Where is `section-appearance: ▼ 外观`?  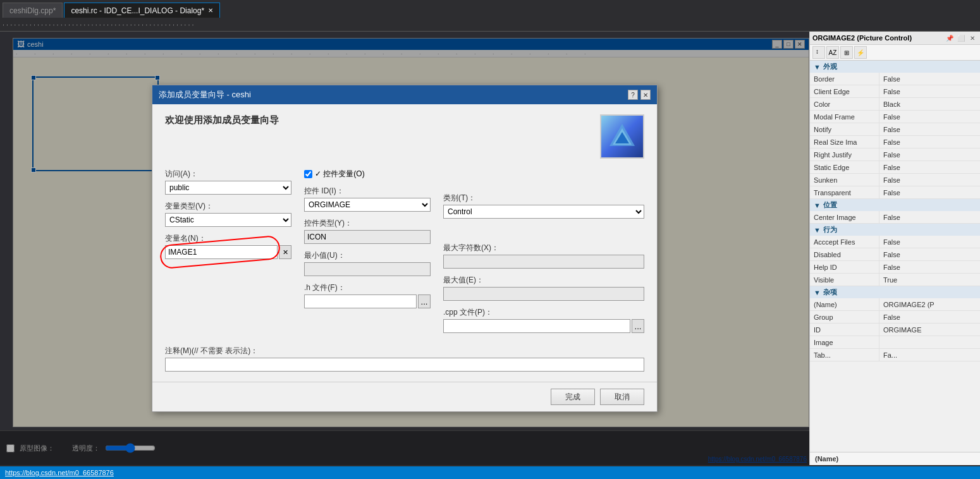
section-appearance: ▼ 外观 is located at coordinates (895, 67).